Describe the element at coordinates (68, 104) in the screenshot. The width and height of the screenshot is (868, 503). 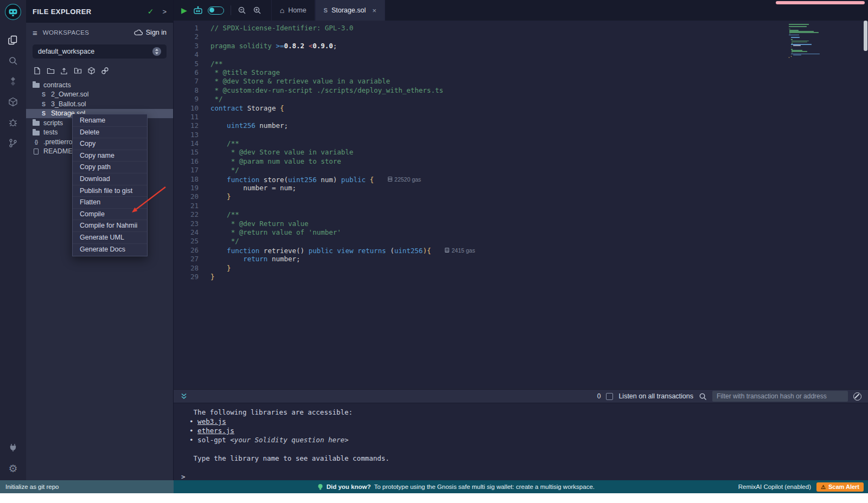
I see `file-name: 3_Ballot.sol` at that location.